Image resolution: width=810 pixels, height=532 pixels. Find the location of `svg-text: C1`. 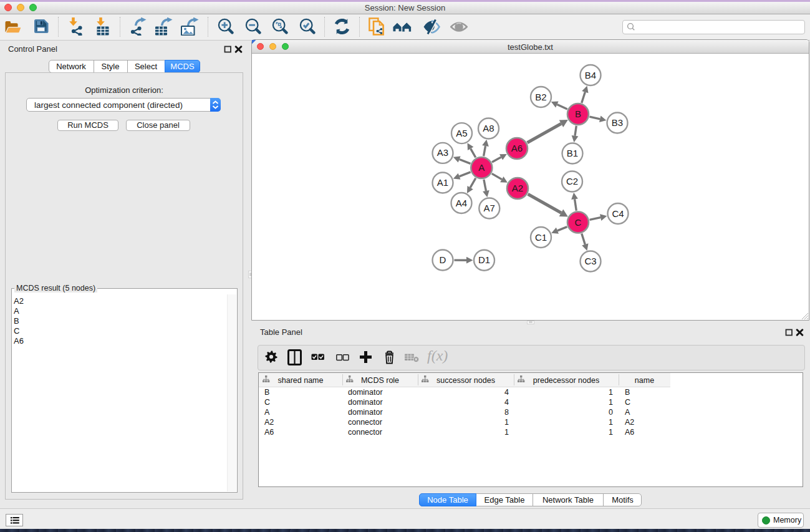

svg-text: C1 is located at coordinates (541, 237).